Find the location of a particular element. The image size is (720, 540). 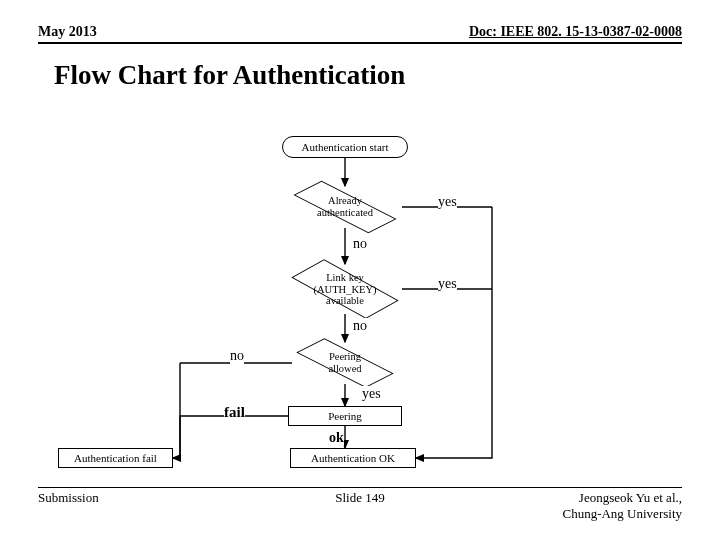

label-yes-3: yes is located at coordinates (372, 394).